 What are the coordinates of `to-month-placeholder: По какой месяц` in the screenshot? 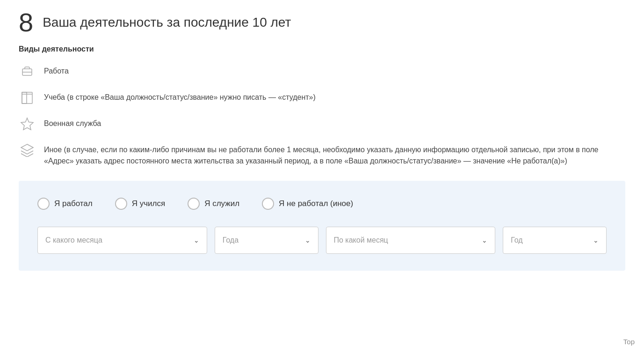 It's located at (361, 240).